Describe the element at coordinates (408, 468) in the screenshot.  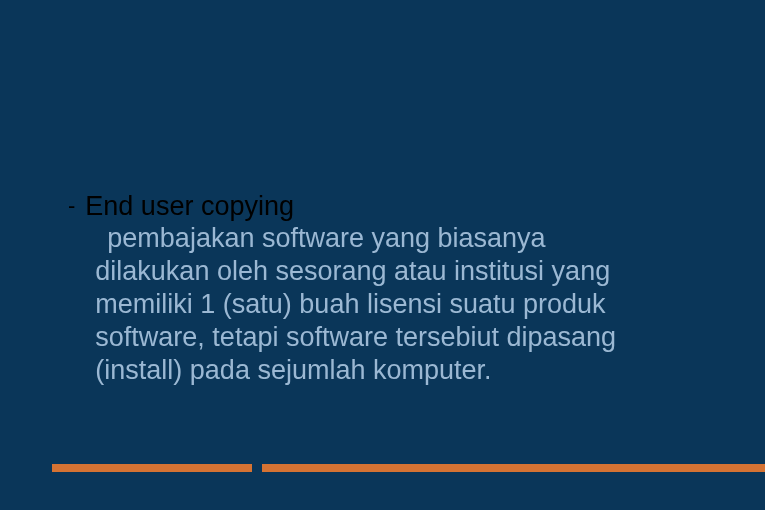
I see `footer-decoration` at that location.